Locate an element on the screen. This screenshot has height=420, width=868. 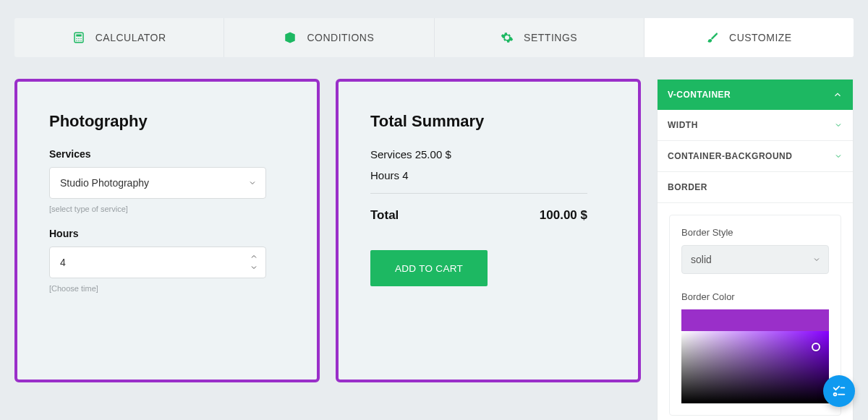
brush-icon is located at coordinates (712, 38).